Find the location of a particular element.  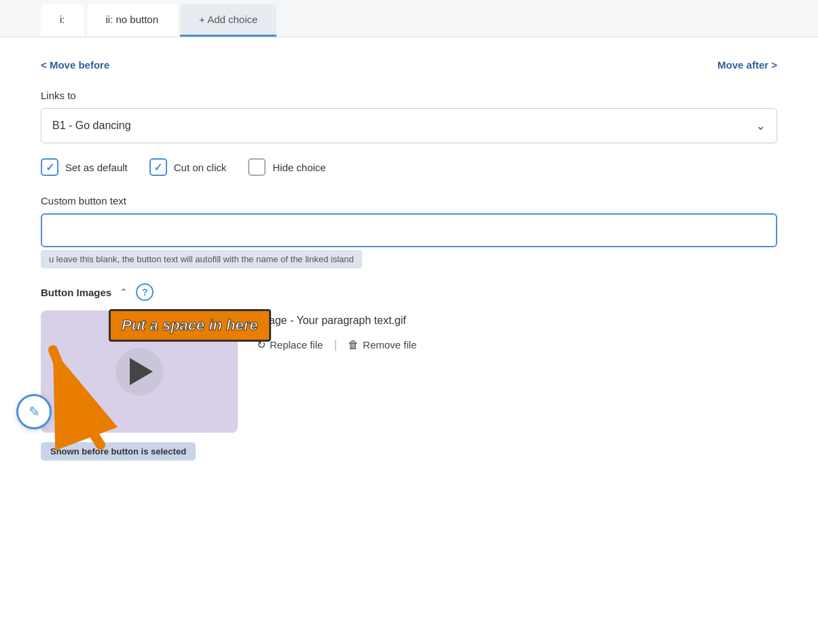

chevron-down-icon: ⌄ is located at coordinates (761, 126).